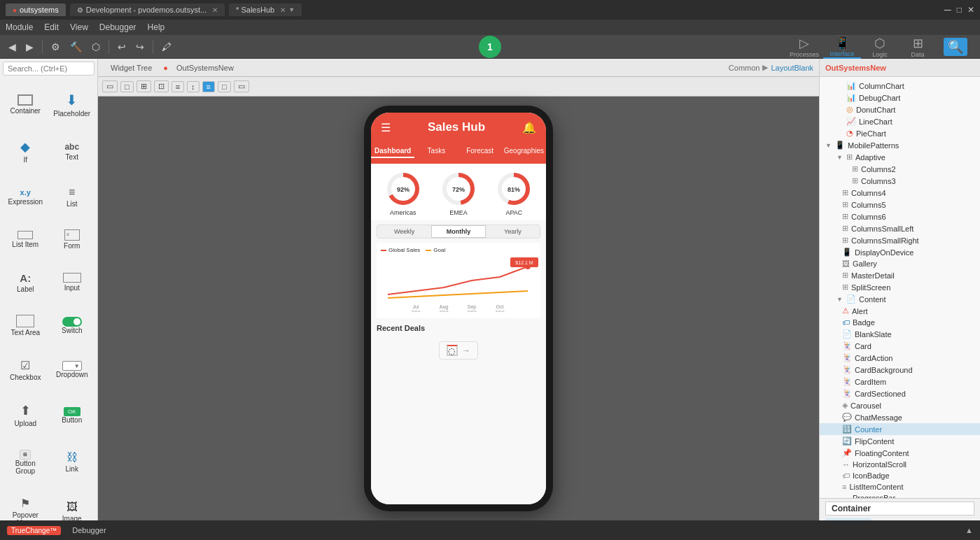  What do you see at coordinates (900, 133) in the screenshot?
I see `tree-pie-chart: ◔ PieChart` at bounding box center [900, 133].